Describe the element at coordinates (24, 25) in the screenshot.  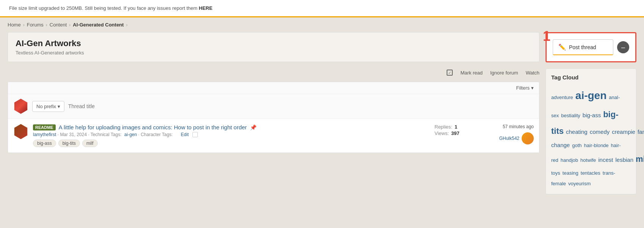
I see `breadcrumb-sep-1: ›` at that location.